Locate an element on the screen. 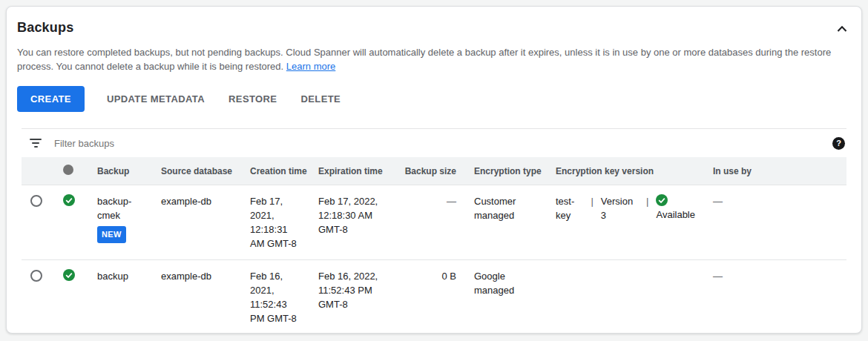 This screenshot has height=341, width=868. backup-column-header: Backup is located at coordinates (120, 171).